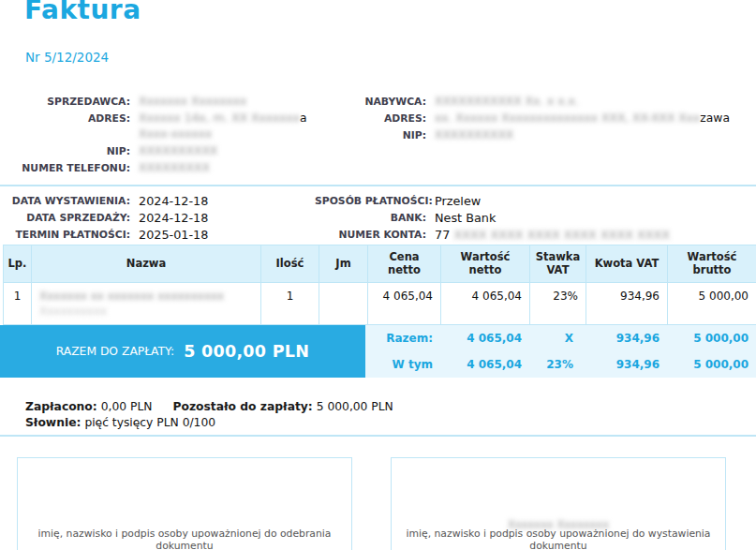 The image size is (756, 550). Describe the element at coordinates (62, 407) in the screenshot. I see `paid-label: Zapłacono:` at that location.